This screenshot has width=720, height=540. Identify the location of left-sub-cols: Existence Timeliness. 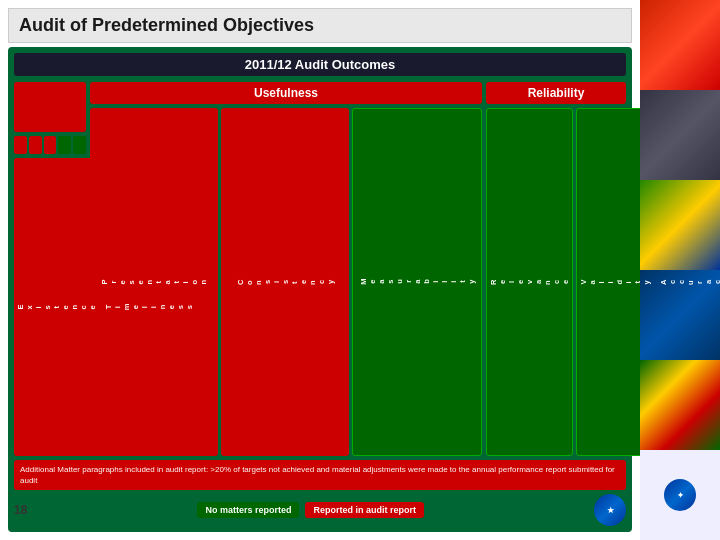
(50, 307).